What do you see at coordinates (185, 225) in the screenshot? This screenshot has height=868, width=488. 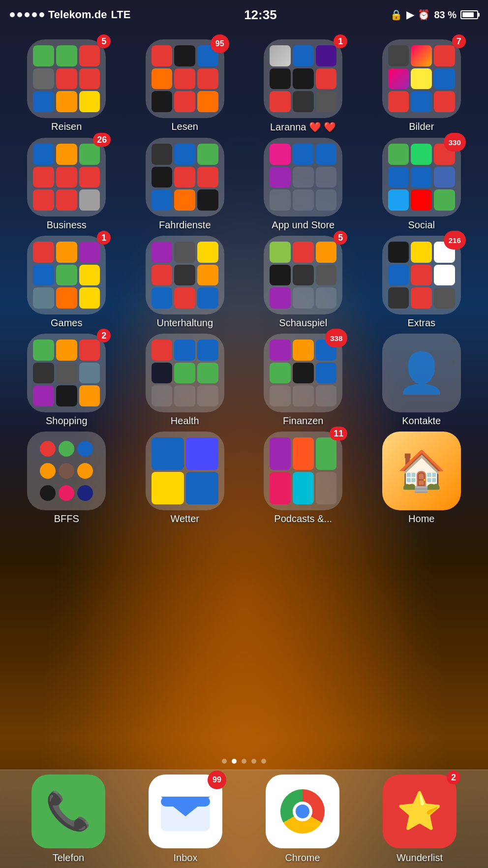 I see `label-fahrdienste: Fahrdienste` at bounding box center [185, 225].